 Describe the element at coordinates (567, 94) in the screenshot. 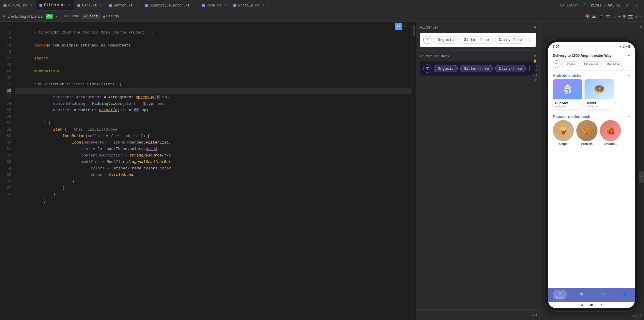

I see `cupcake-card: 🧁 Cupcake A tag line` at that location.